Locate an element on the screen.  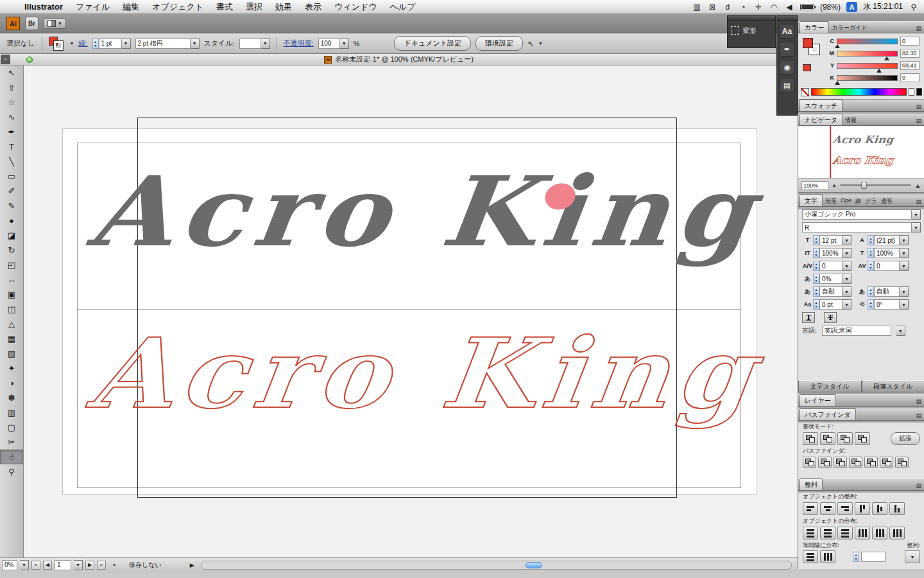
preferences-button: 環境設定 is located at coordinates (499, 44).